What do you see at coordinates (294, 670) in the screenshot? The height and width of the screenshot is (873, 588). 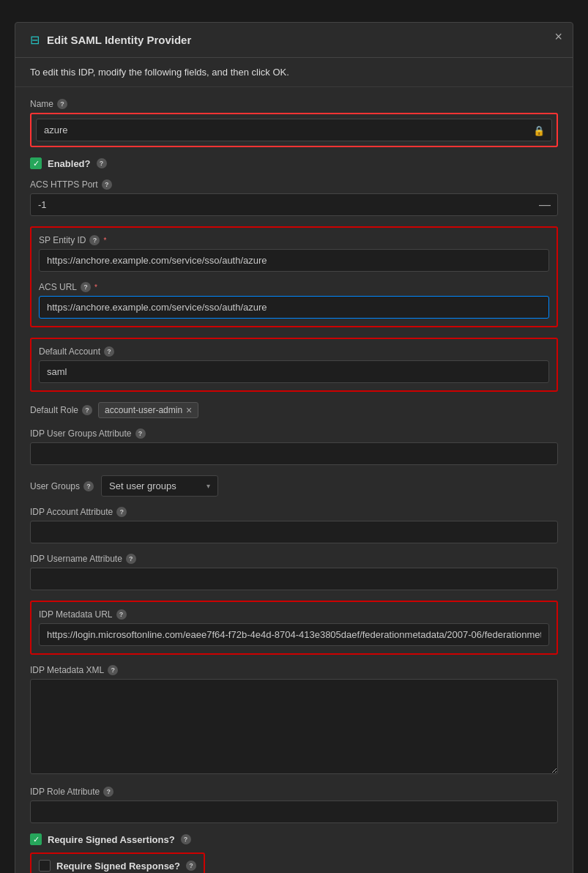 I see `idp-metadata-xml-label: IDP Metadata XML ?` at bounding box center [294, 670].